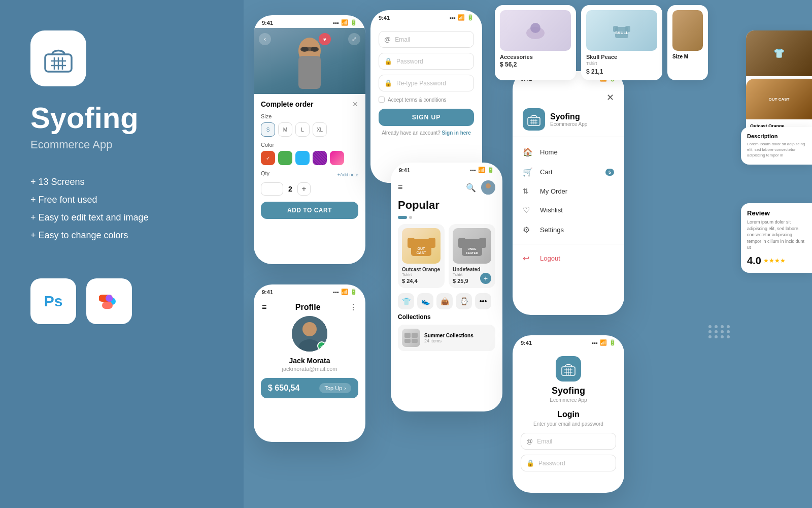 This screenshot has height=508, width=812. I want to click on color-blue, so click(302, 158).